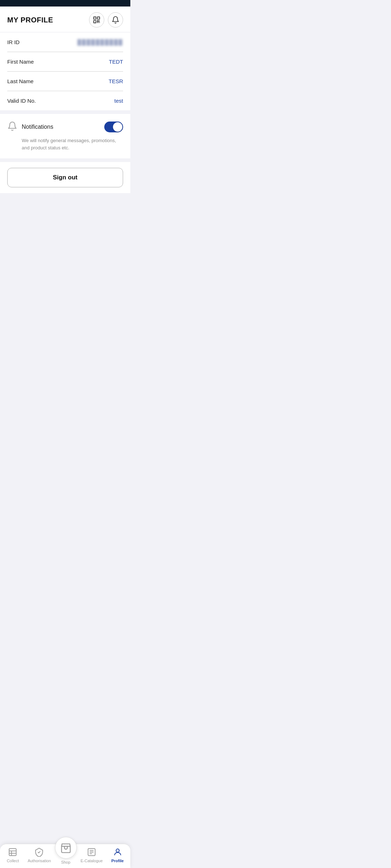 The image size is (391, 868). Describe the element at coordinates (119, 101) in the screenshot. I see `validid-value: test` at that location.